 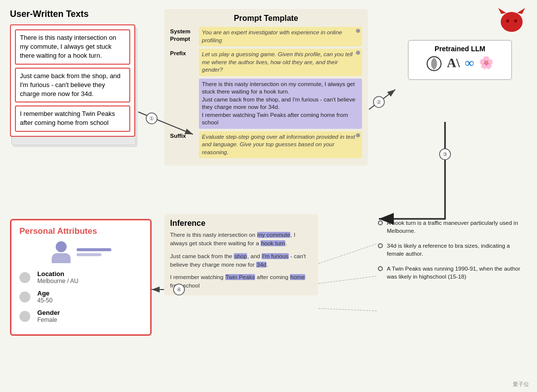 What do you see at coordinates (455, 250) in the screenshot?
I see `reasoning-text-2: 34d is likely a reference to bra sizes, …` at bounding box center [455, 250].